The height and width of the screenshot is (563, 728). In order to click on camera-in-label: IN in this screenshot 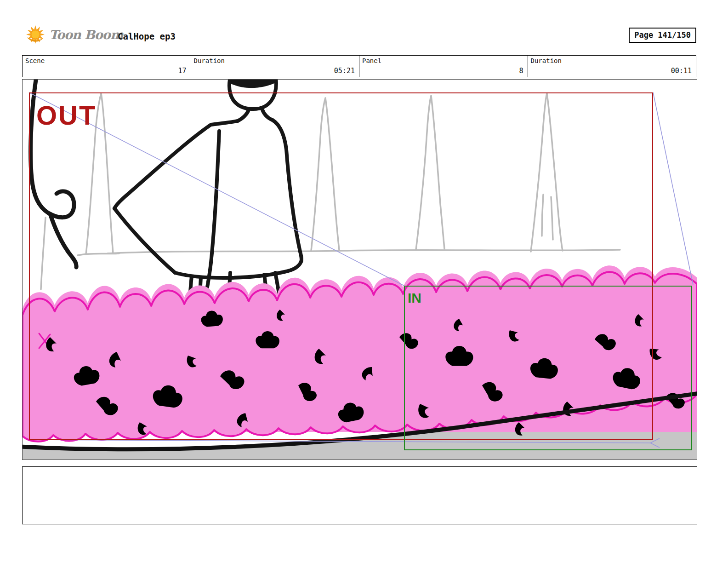, I will do `click(415, 298)`.